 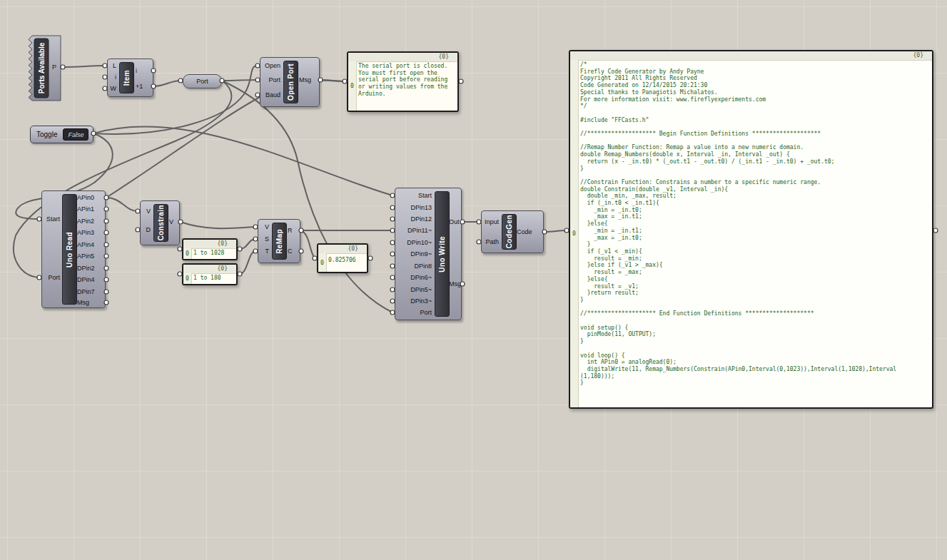 I want to click on constrain-grips, so click(x=159, y=220).